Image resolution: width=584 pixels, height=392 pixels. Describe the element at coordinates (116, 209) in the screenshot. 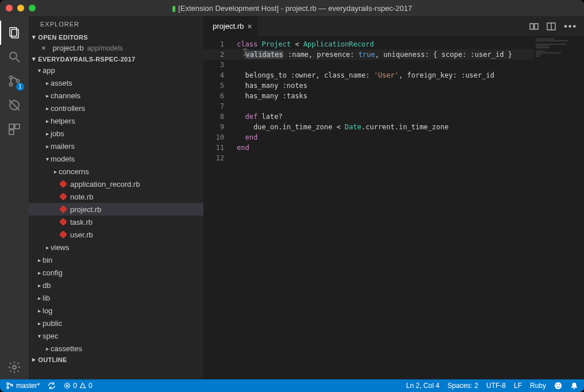

I see `tree-file-project-rb: project.rb` at that location.